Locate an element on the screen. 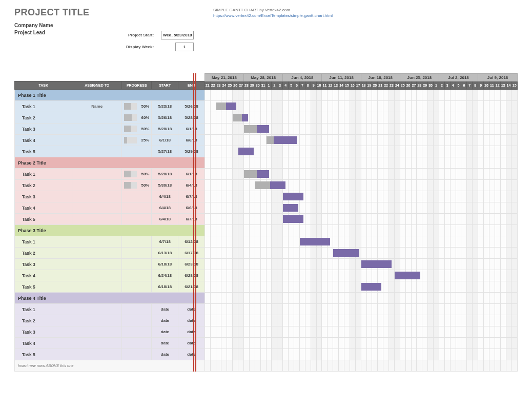 Image resolution: width=532 pixels, height=410 pixels. task-row: Task 16/7/186/12/18 is located at coordinates (267, 242).